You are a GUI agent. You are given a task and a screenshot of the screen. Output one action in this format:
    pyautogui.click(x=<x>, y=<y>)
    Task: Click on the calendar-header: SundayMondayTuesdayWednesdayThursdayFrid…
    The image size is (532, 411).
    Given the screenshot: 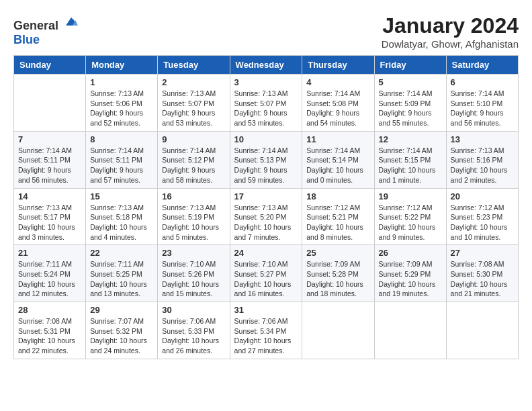 What is the action you would take?
    pyautogui.click(x=266, y=65)
    